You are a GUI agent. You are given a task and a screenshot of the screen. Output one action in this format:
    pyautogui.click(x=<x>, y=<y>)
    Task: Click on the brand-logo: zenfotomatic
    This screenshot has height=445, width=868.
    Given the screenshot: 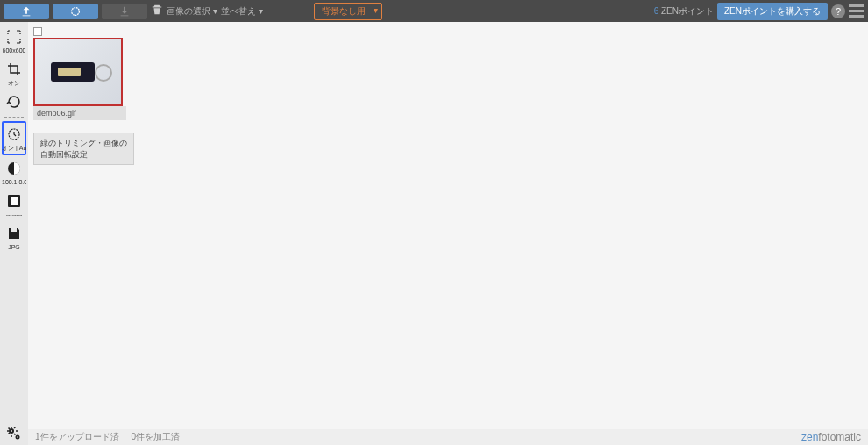 What is the action you would take?
    pyautogui.click(x=831, y=437)
    